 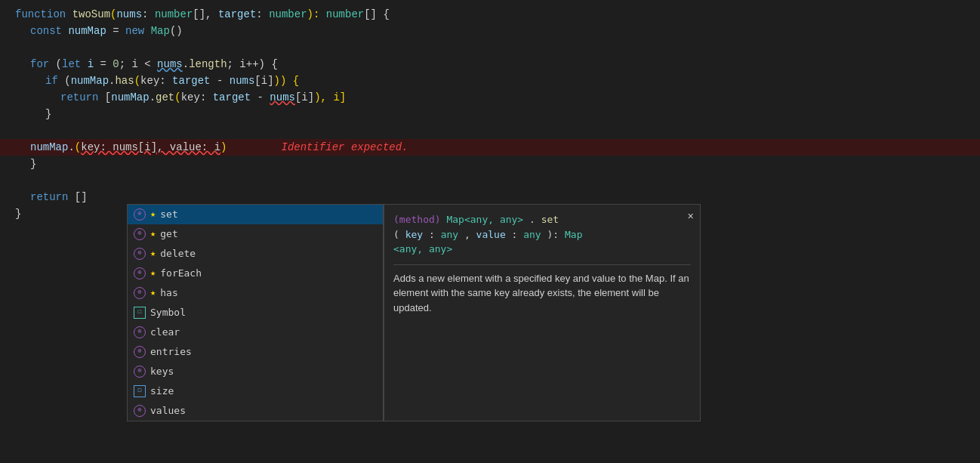 What do you see at coordinates (140, 332) in the screenshot?
I see `method-icon-clear: ⊕` at bounding box center [140, 332].